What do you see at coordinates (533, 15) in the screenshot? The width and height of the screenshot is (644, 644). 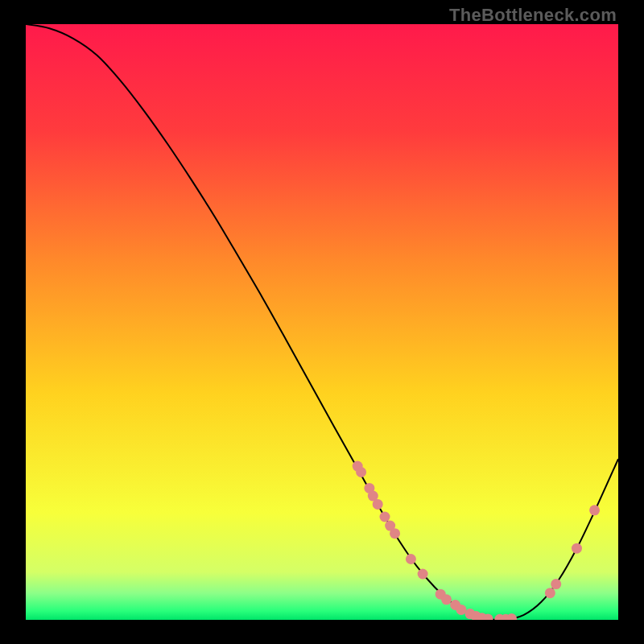 I see `watermark-text: TheBottleneck.com` at bounding box center [533, 15].